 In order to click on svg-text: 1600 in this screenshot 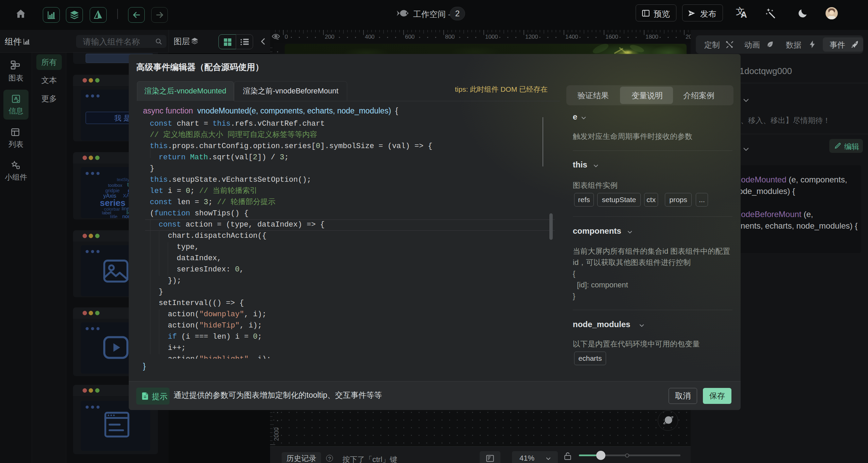, I will do `click(612, 37)`.